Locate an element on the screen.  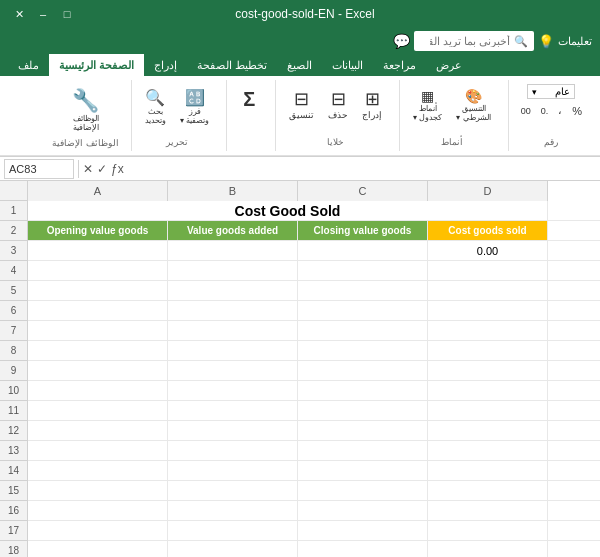
col-header-c: C is located at coordinates (363, 191).